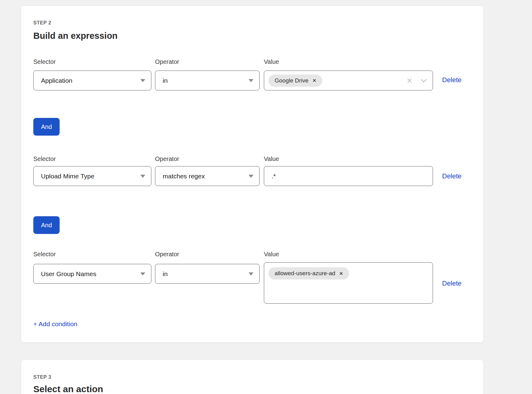 The width and height of the screenshot is (532, 394). I want to click on value-label-row2: Value, so click(349, 159).